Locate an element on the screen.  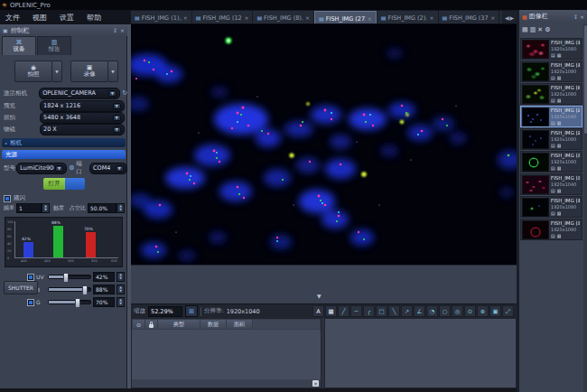
lock-column-icon is located at coordinates (152, 324).